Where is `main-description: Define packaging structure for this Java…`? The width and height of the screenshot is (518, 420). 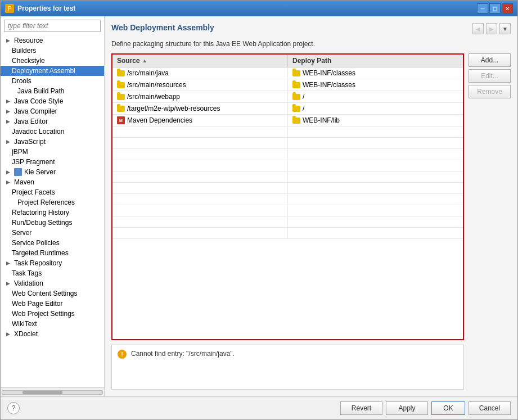
main-description: Define packaging structure for this Java… is located at coordinates (311, 44).